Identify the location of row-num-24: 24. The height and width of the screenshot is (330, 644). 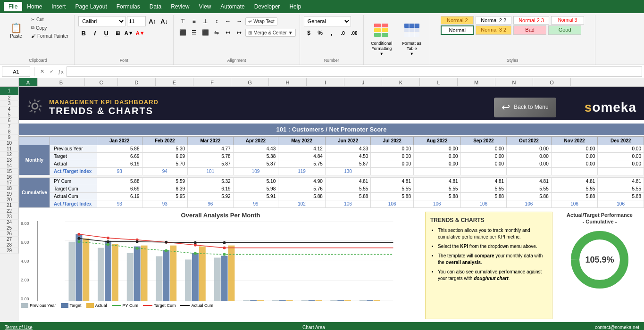
(9, 223).